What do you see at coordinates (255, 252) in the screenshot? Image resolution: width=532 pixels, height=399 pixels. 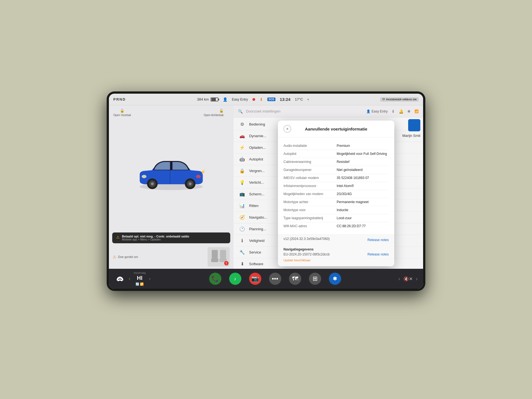 I see `service-label: Service` at bounding box center [255, 252].